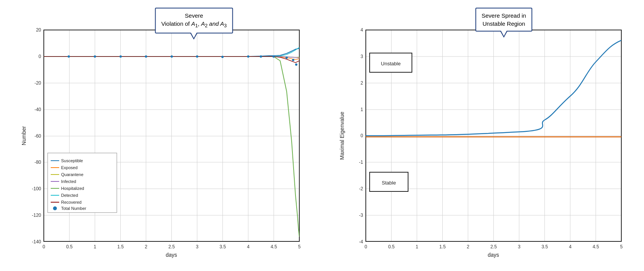 This screenshot has height=271, width=644. I want to click on unstable-label: Unstable, so click(390, 64).